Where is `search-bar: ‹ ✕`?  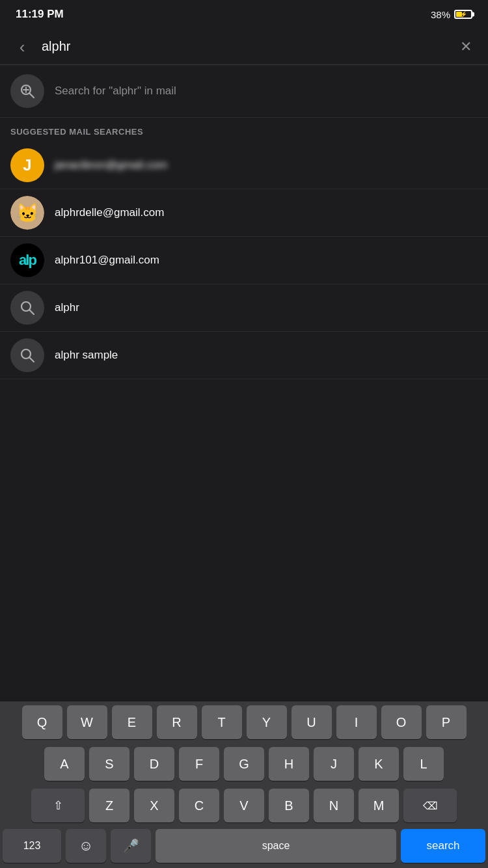
search-bar: ‹ ✕ is located at coordinates (244, 47).